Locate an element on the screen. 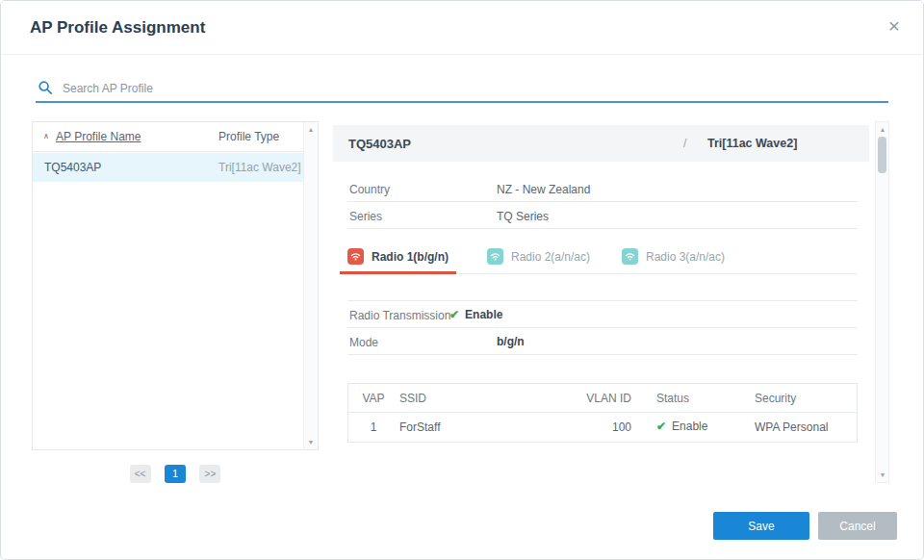 The width and height of the screenshot is (924, 560). scrollbar-thumb is located at coordinates (882, 155).